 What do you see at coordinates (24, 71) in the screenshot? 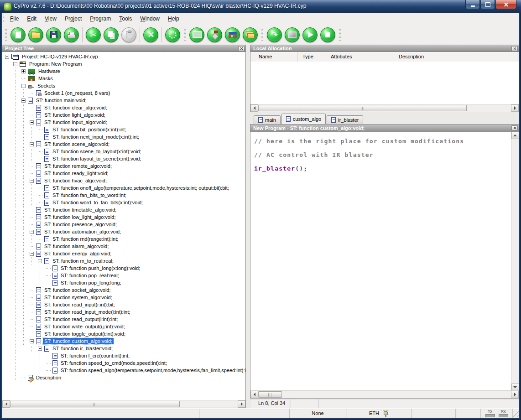
I see `expand-box-icon` at bounding box center [24, 71].